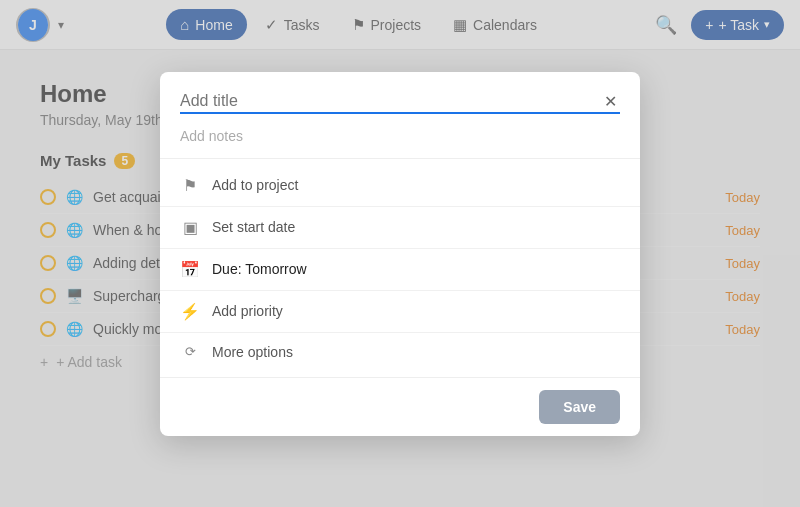  What do you see at coordinates (252, 352) in the screenshot?
I see `option-more-options-label: More options` at bounding box center [252, 352].